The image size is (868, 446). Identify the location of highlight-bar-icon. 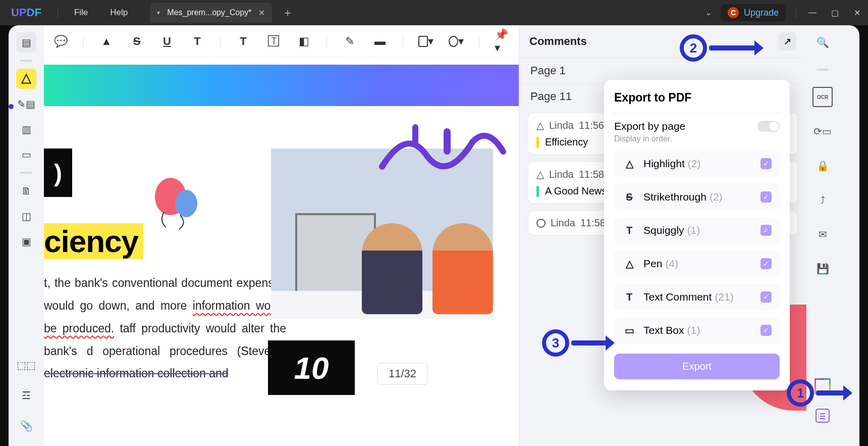
(538, 142).